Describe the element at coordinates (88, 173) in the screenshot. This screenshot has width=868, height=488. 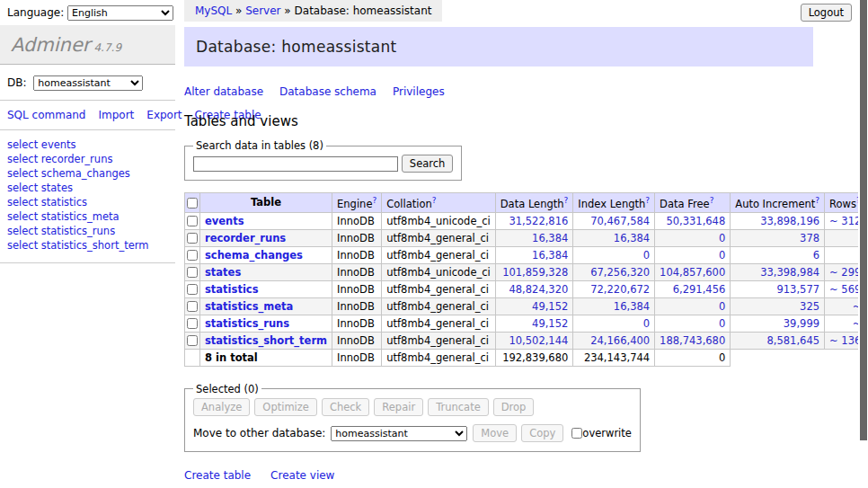
I see `sidebar-table-link: select schema_changes` at that location.